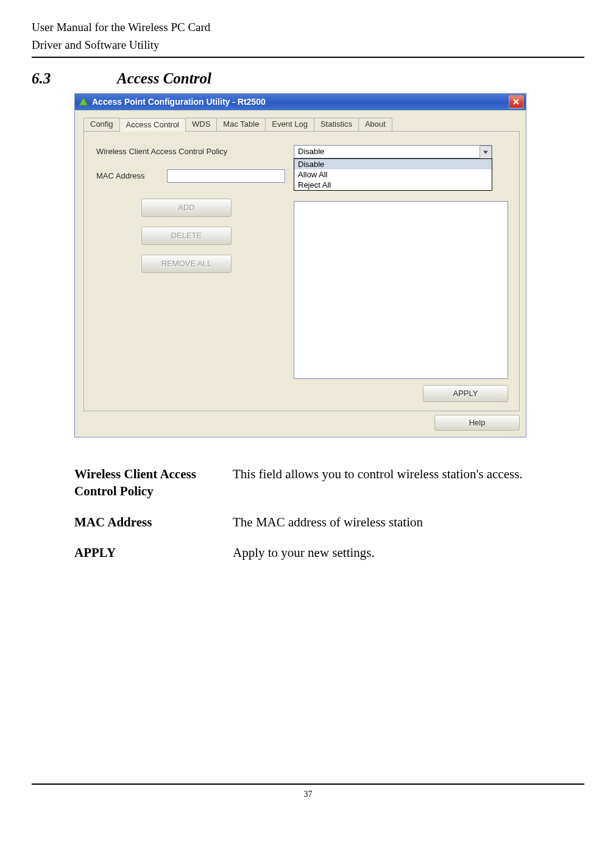  I want to click on section-number: 6.3, so click(74, 79).